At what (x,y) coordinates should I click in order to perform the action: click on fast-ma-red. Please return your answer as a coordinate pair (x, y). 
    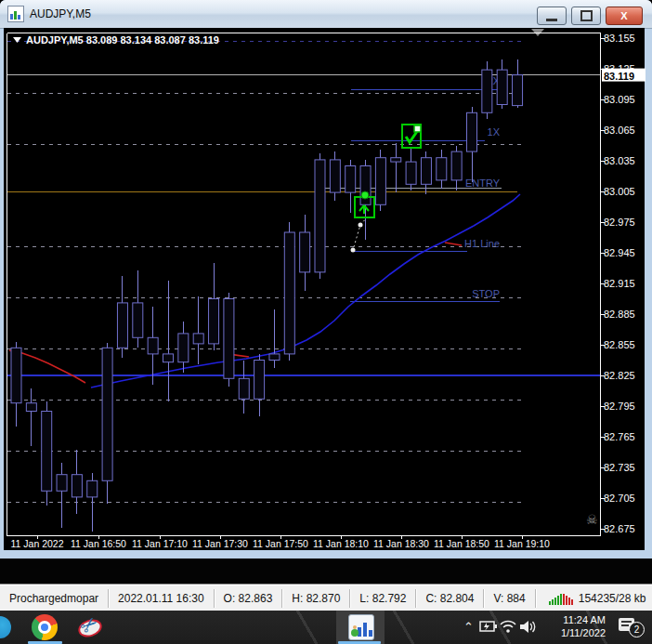
    Looking at the image, I should click on (453, 243).